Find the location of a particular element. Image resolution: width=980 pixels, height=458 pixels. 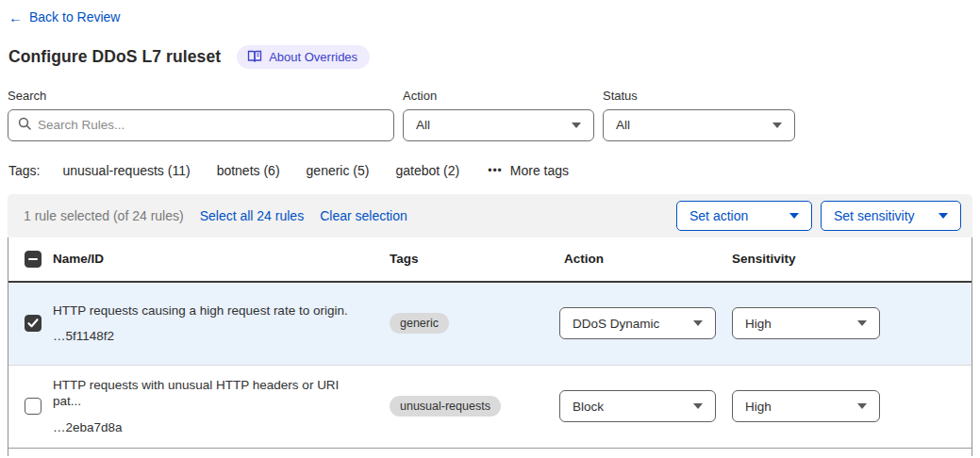

bulk-actions: Set action Set sensitivity is located at coordinates (819, 216).